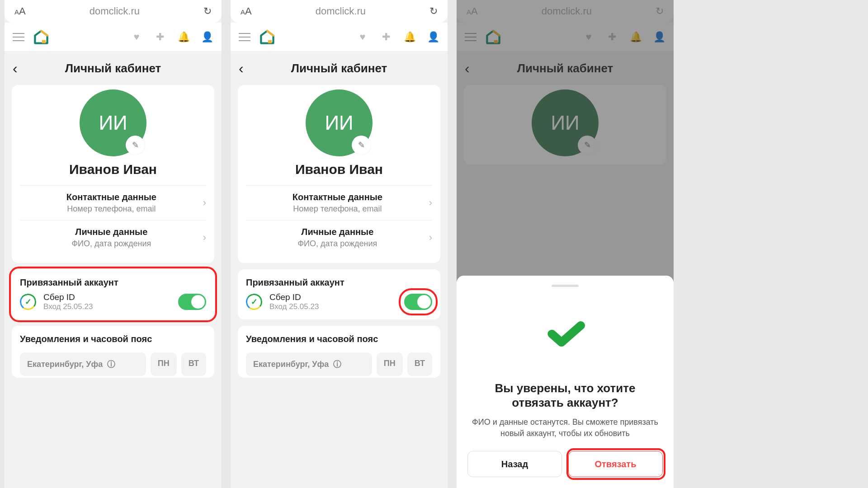 This screenshot has width=868, height=488. Describe the element at coordinates (565, 334) in the screenshot. I see `sber-logo-large` at that location.